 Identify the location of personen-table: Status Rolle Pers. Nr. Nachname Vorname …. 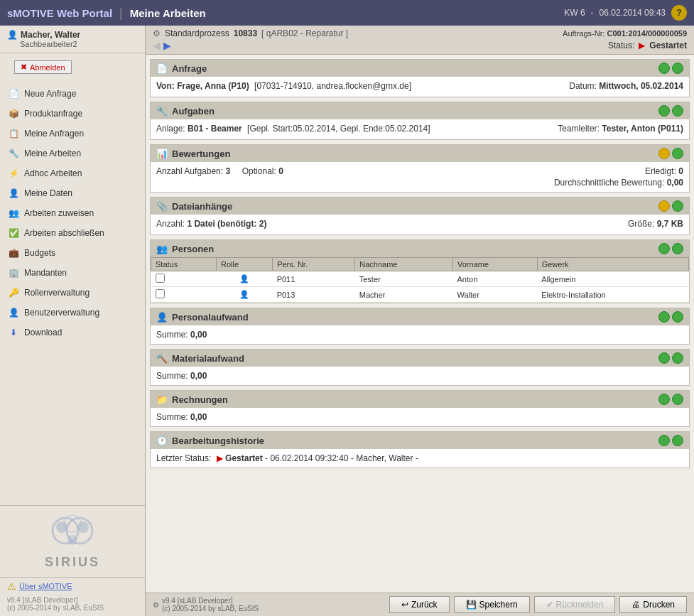
(420, 280).